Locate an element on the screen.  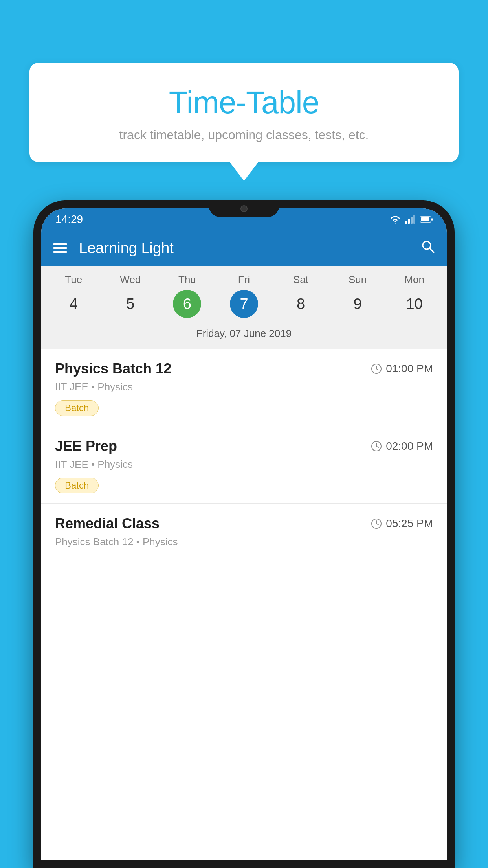
speech-bubble-title: Time-Table is located at coordinates (244, 103).